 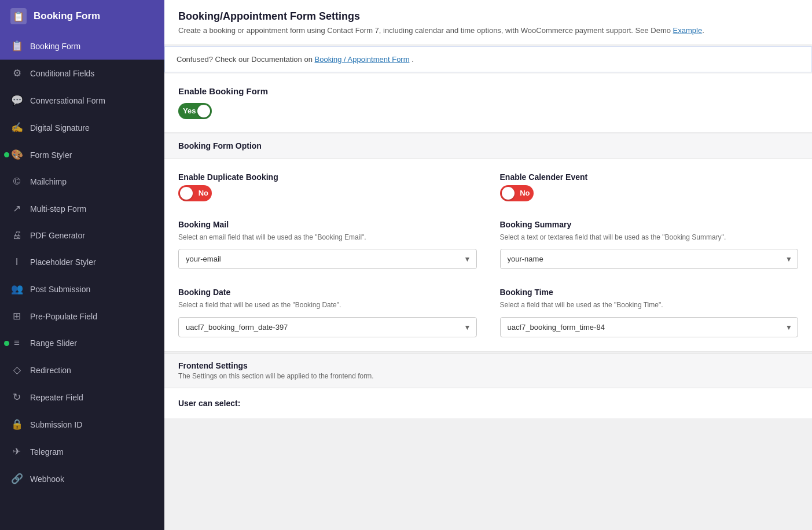 I want to click on sidebar-header: 📋 Booking Form, so click(x=82, y=16).